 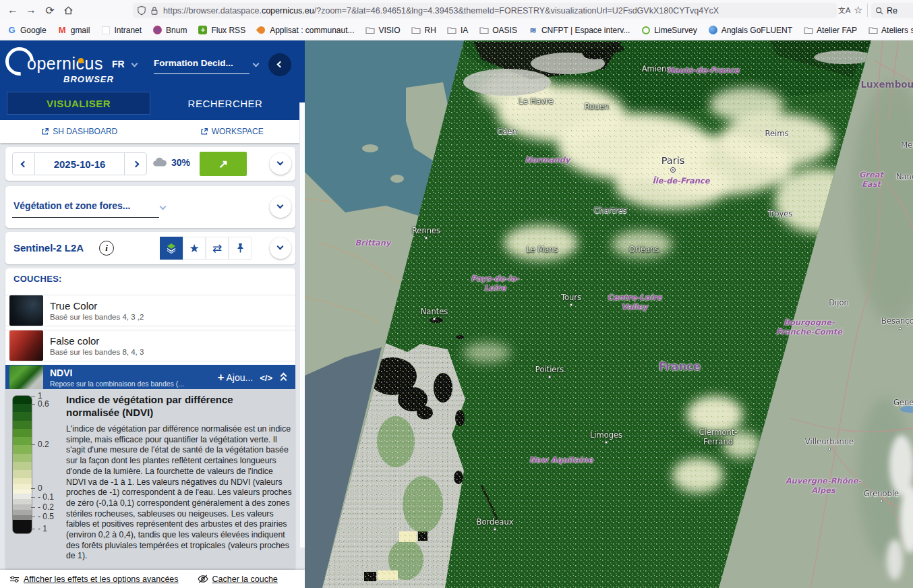 What do you see at coordinates (281, 207) in the screenshot?
I see `expand-collection-button` at bounding box center [281, 207].